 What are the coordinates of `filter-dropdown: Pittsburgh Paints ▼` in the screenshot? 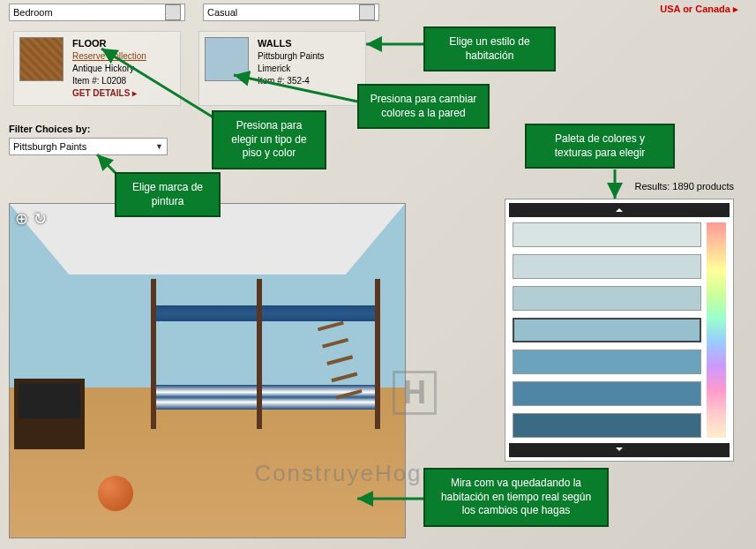 It's located at (88, 147).